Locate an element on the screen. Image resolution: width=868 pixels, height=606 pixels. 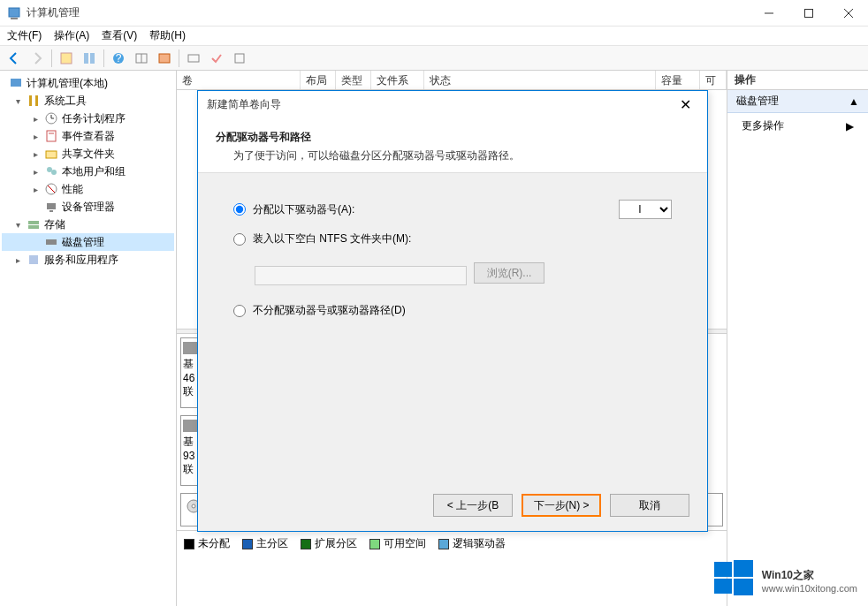
next-button: 下一步(N) > is located at coordinates (561, 505).